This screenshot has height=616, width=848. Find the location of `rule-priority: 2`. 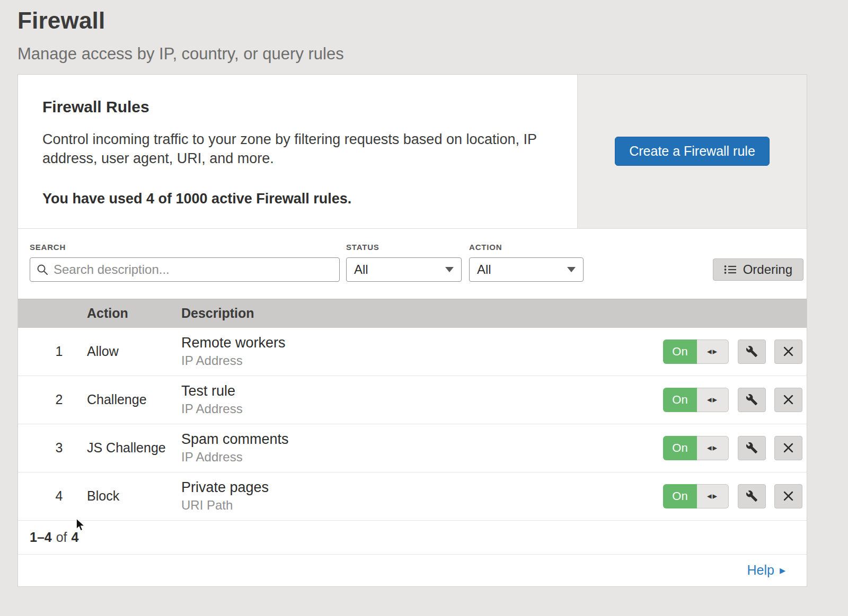

rule-priority: 2 is located at coordinates (52, 399).